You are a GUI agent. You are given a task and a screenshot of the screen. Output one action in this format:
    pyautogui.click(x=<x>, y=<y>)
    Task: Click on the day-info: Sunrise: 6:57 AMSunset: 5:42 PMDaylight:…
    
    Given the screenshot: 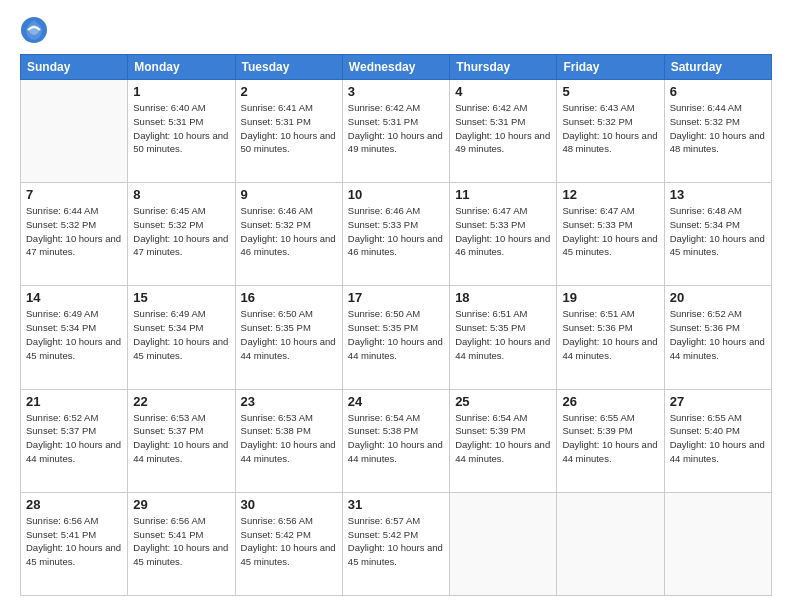 What is the action you would take?
    pyautogui.click(x=396, y=542)
    